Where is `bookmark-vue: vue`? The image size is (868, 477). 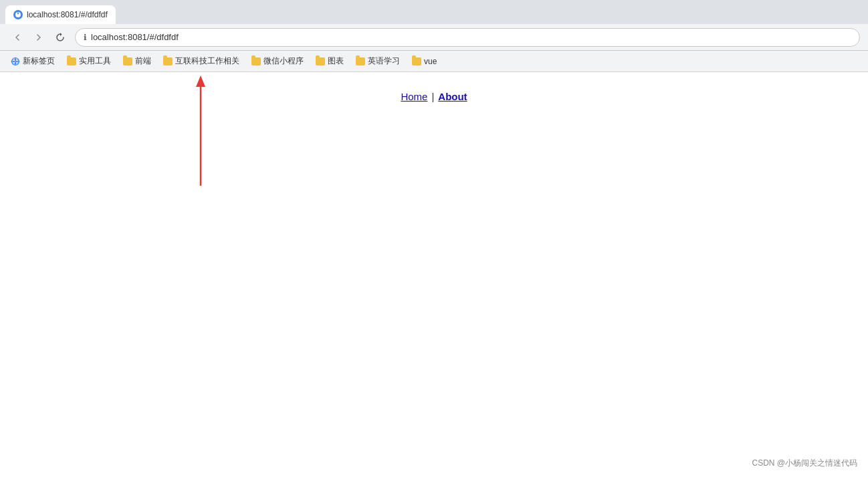
bookmark-vue: vue is located at coordinates (424, 61).